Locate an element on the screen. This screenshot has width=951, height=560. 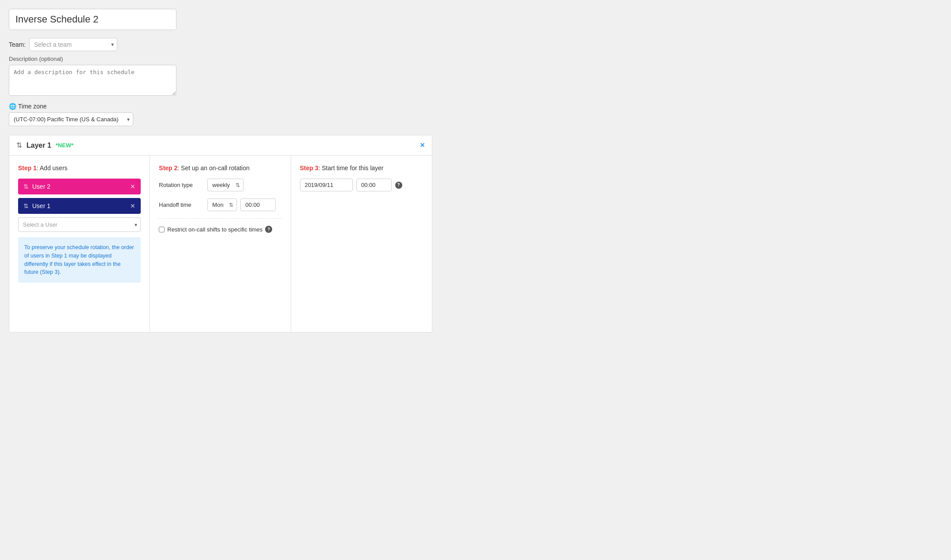
day-select-wrapper: Mon Sun Tue Wed Thu Fri Sat ⇅ is located at coordinates (222, 205).